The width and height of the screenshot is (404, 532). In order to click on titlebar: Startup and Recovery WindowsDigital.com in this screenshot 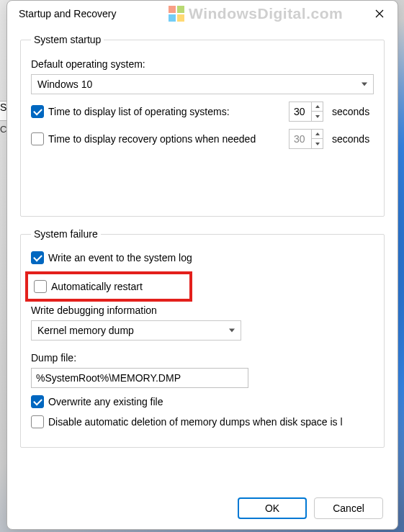, I will do `click(202, 14)`.